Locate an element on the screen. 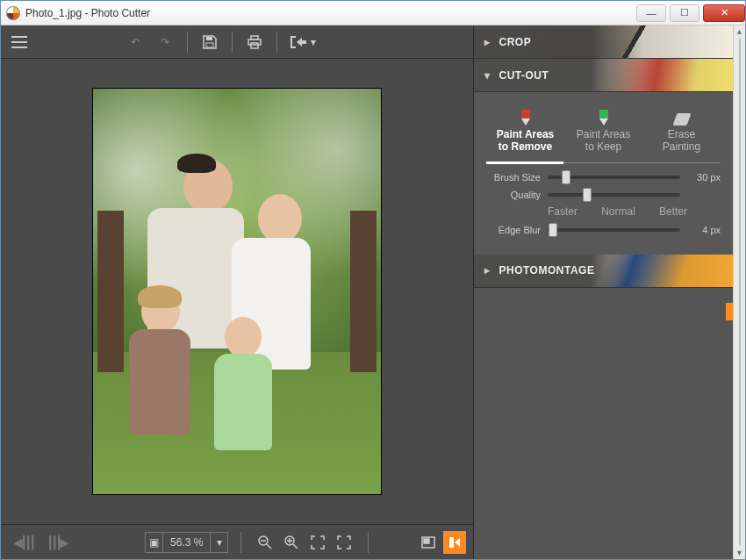 The height and width of the screenshot is (560, 746). panel-photomontage-header: ▸ PHOTOMONTAGE is located at coordinates (604, 271).